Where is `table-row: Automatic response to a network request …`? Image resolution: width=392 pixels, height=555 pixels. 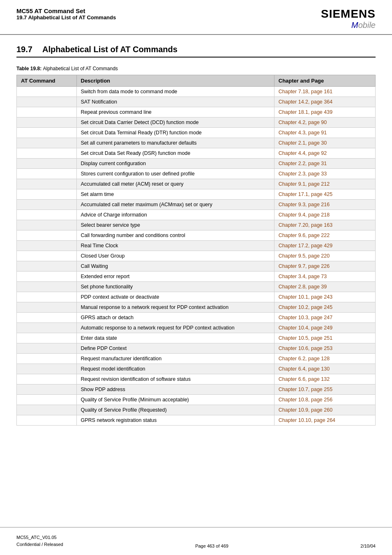 table-row: Automatic response to a network request … is located at coordinates (196, 328).